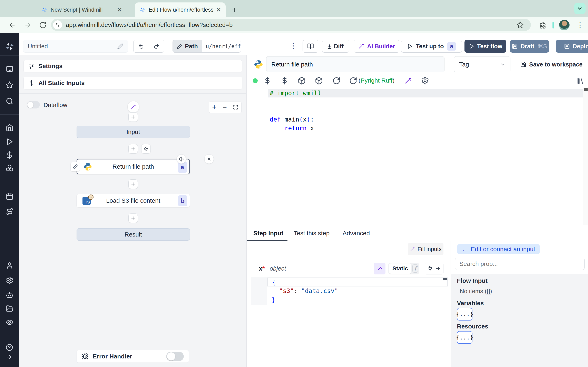 The height and width of the screenshot is (367, 588). What do you see at coordinates (181, 159) in the screenshot?
I see `move-step-button` at bounding box center [181, 159].